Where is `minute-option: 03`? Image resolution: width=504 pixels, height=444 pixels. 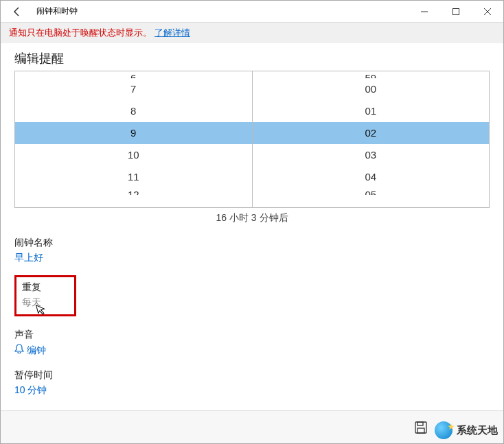 minute-option: 03 is located at coordinates (371, 155).